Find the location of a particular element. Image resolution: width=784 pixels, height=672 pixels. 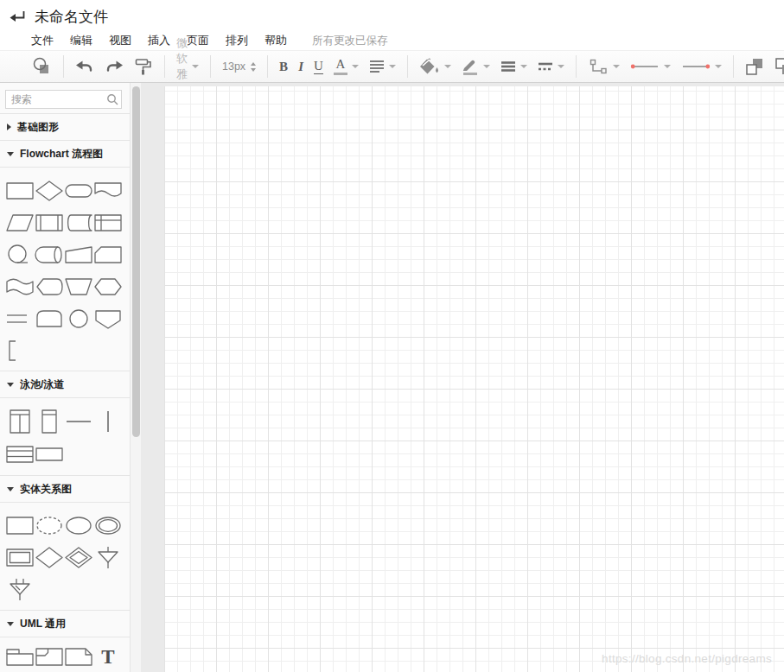

shape-or-lines is located at coordinates (20, 318).